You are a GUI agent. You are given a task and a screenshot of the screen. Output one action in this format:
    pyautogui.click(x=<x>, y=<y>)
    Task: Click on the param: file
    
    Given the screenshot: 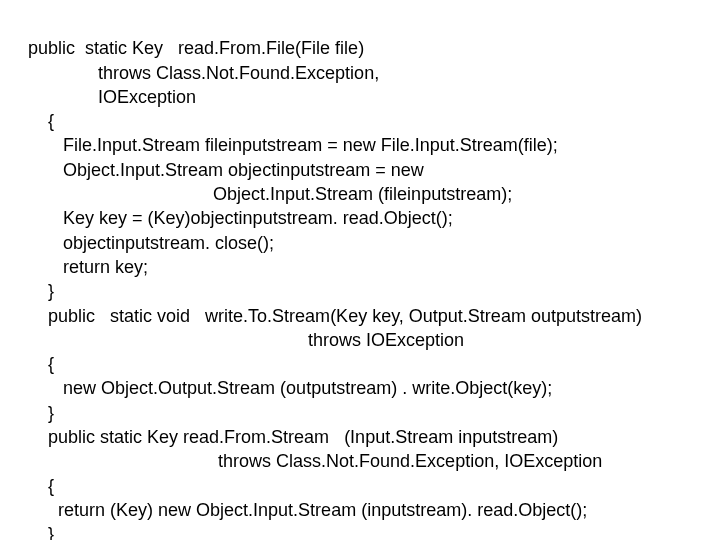 What is the action you would take?
    pyautogui.click(x=346, y=48)
    